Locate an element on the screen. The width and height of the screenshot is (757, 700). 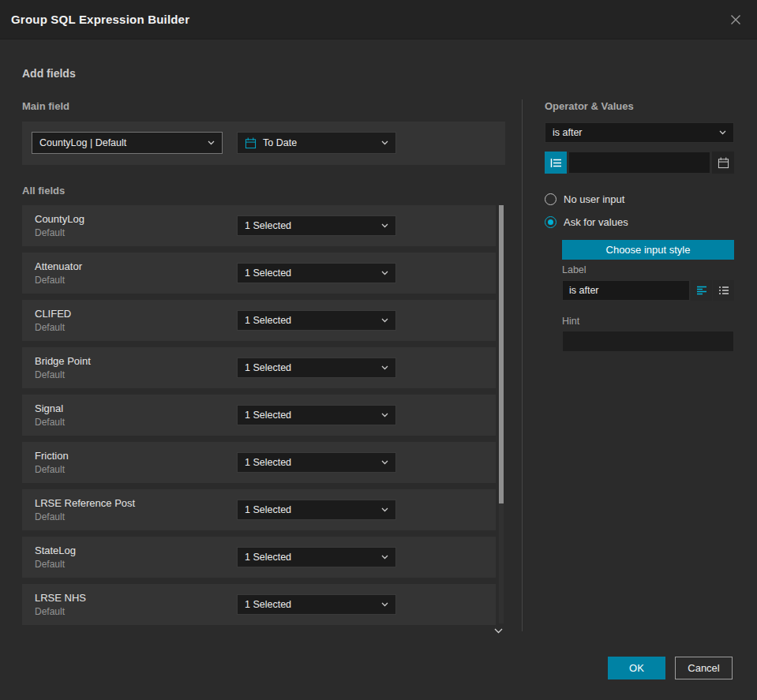
ok-button: OK is located at coordinates (636, 668).